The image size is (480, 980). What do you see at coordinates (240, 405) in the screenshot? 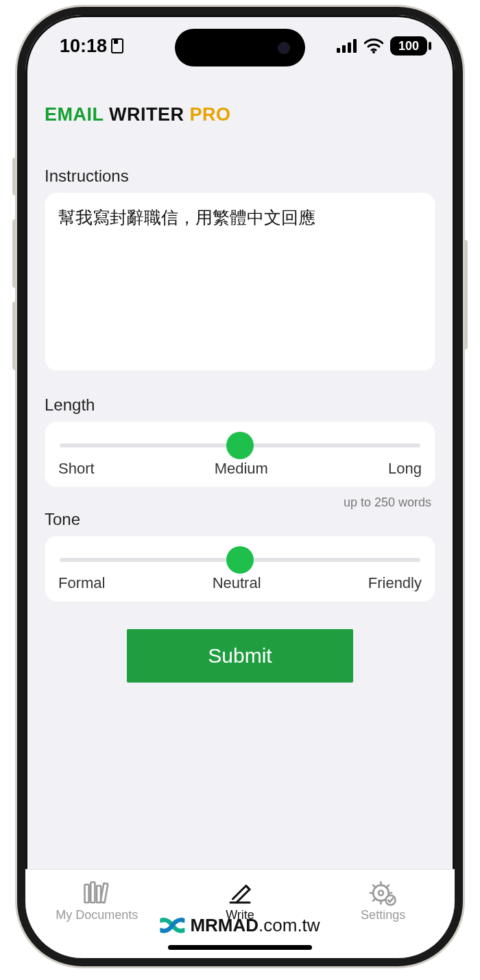
I see `length-label: Length` at bounding box center [240, 405].